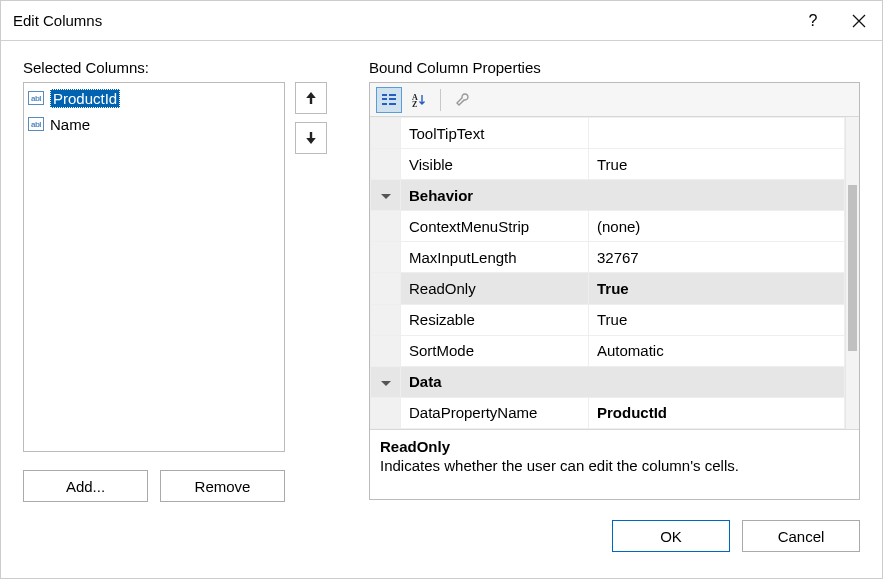 The height and width of the screenshot is (579, 883). Describe the element at coordinates (608, 320) in the screenshot. I see `property-row: ResizableTrue` at that location.